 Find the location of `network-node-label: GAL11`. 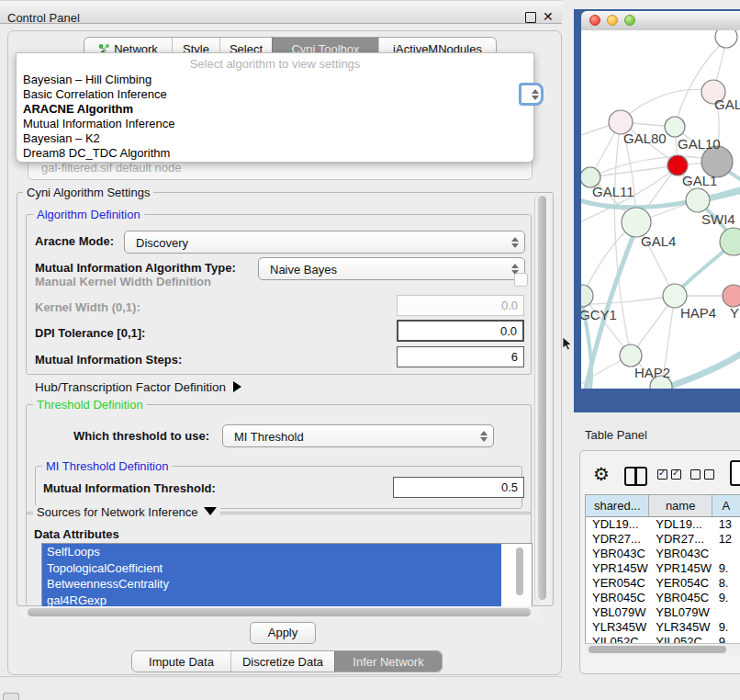

network-node-label: GAL11 is located at coordinates (613, 191).